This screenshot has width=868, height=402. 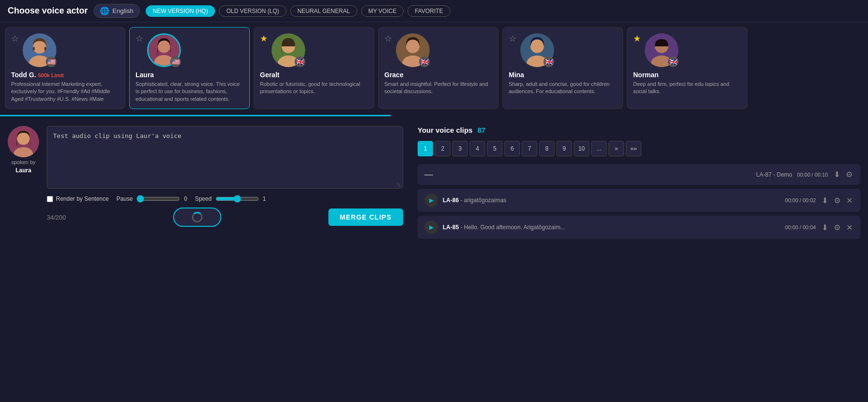 What do you see at coordinates (225, 158) in the screenshot?
I see `text-area-wrap: ⤡` at bounding box center [225, 158].